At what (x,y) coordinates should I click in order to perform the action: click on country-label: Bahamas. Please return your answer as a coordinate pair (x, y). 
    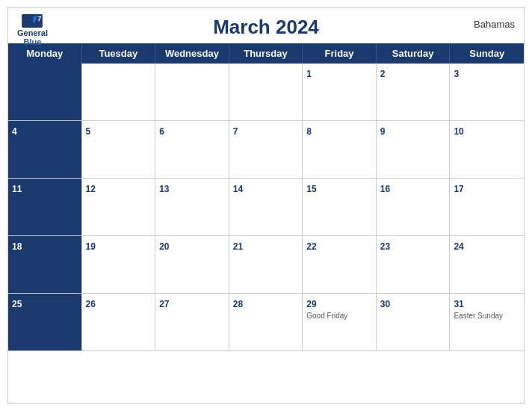
    Looking at the image, I should click on (495, 24).